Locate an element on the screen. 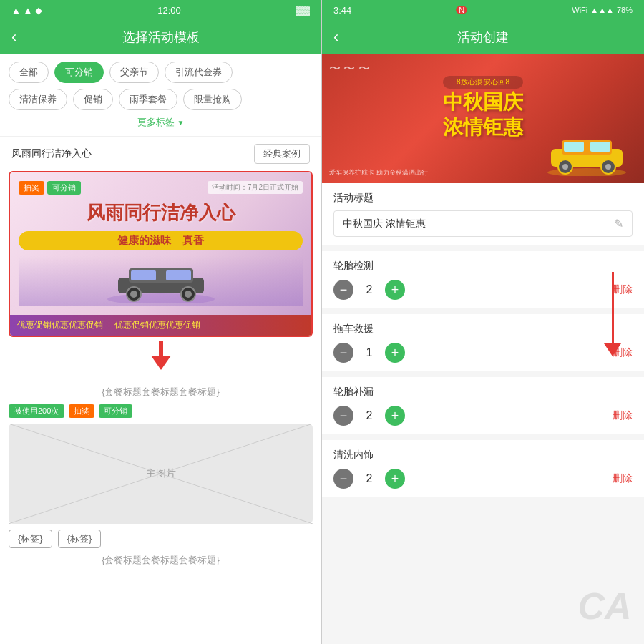 The image size is (644, 644). template-below: {套餐标题套餐标题套餐标题} 被使用200次 抽奖 可分销 主图片 {标签} {… is located at coordinates (160, 477).